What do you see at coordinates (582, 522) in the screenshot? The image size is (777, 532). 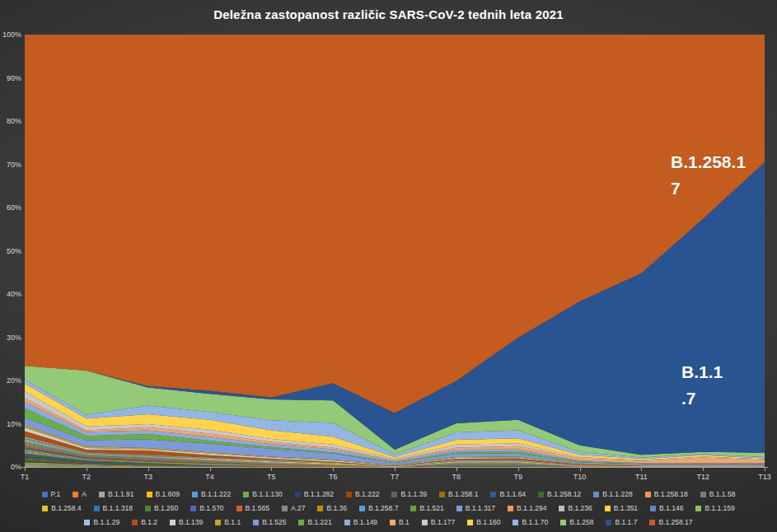 I see `legend-label: B.1.258` at bounding box center [582, 522].